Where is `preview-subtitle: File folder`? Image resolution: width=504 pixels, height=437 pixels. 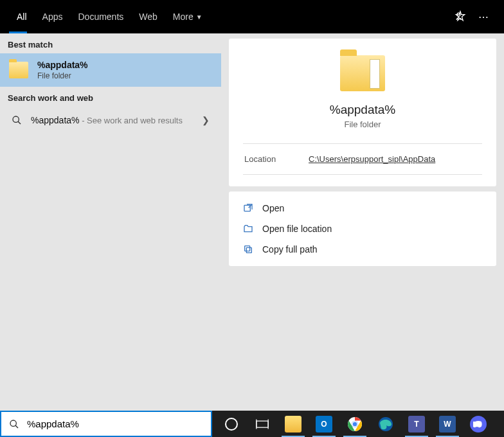
preview-subtitle: File folder is located at coordinates (363, 125).